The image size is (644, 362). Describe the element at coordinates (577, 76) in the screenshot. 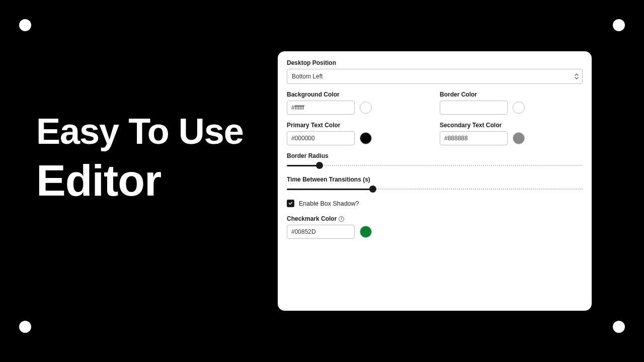

I see `select-caret-icon` at that location.